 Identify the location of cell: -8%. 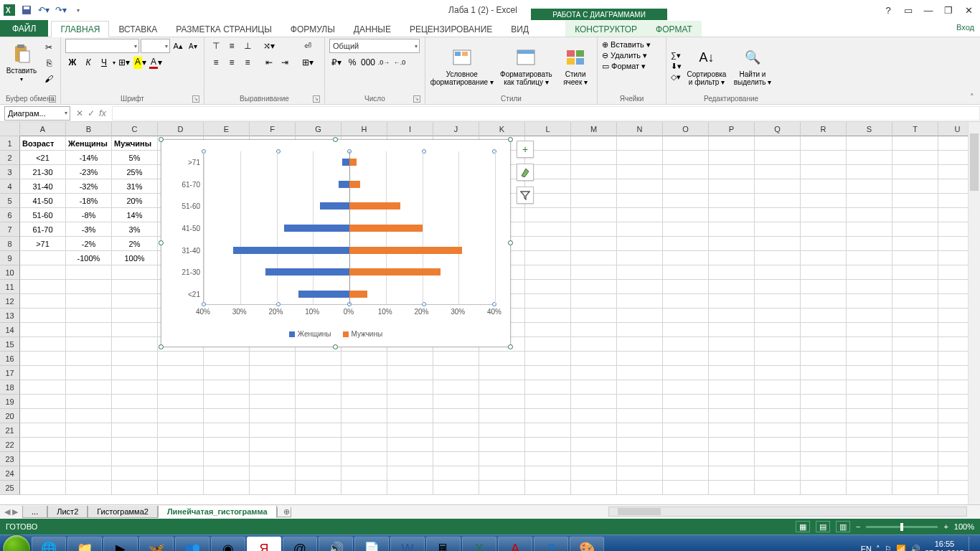
(89, 215).